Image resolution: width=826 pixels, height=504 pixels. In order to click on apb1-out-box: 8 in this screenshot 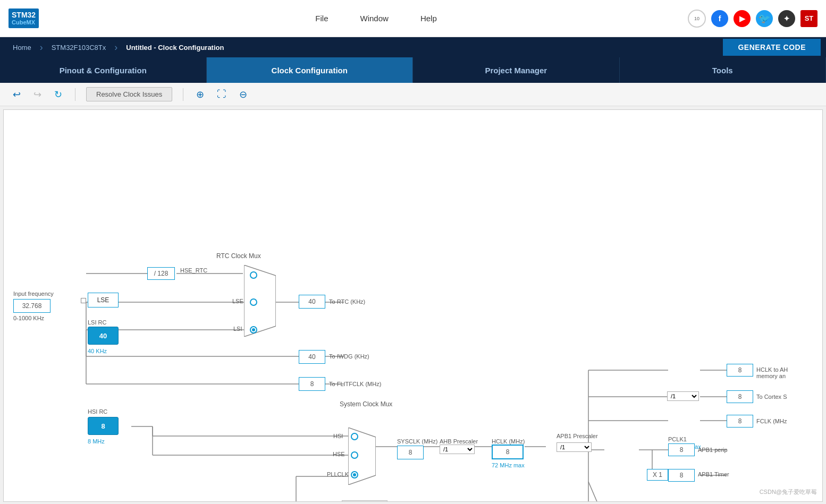, I will do `click(681, 450)`.